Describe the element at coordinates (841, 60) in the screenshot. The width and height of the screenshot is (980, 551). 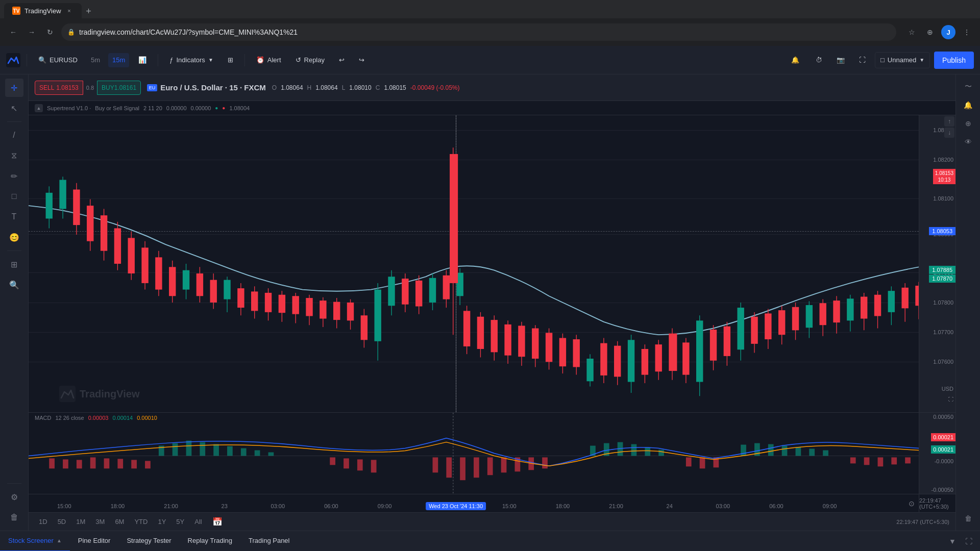
I see `camera-icon: 📷` at that location.